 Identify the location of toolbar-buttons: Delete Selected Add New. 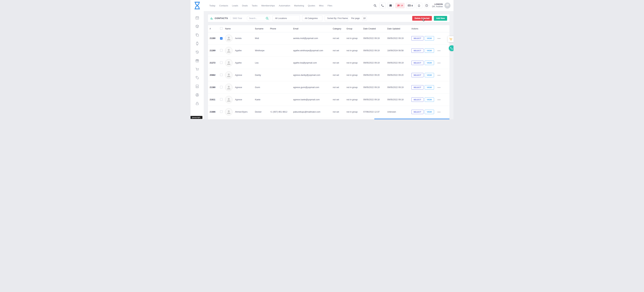
(430, 19).